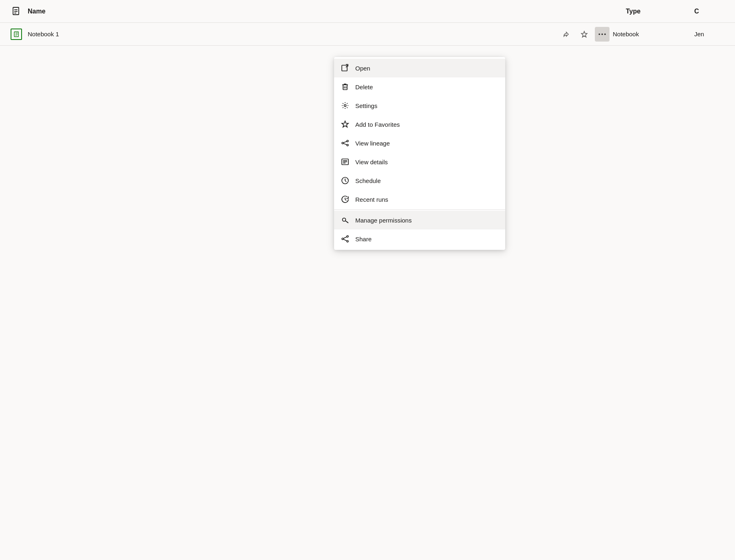 Image resolution: width=735 pixels, height=560 pixels. What do you see at coordinates (377, 125) in the screenshot?
I see `add-to-favorites-label: Add to Favorites` at bounding box center [377, 125].